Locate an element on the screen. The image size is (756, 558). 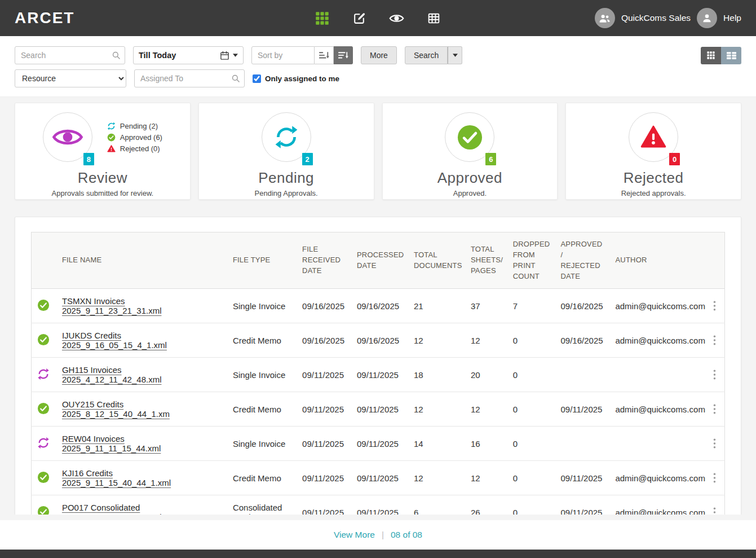
pending-card: 2 Pending Pending Approvals. is located at coordinates (286, 151).